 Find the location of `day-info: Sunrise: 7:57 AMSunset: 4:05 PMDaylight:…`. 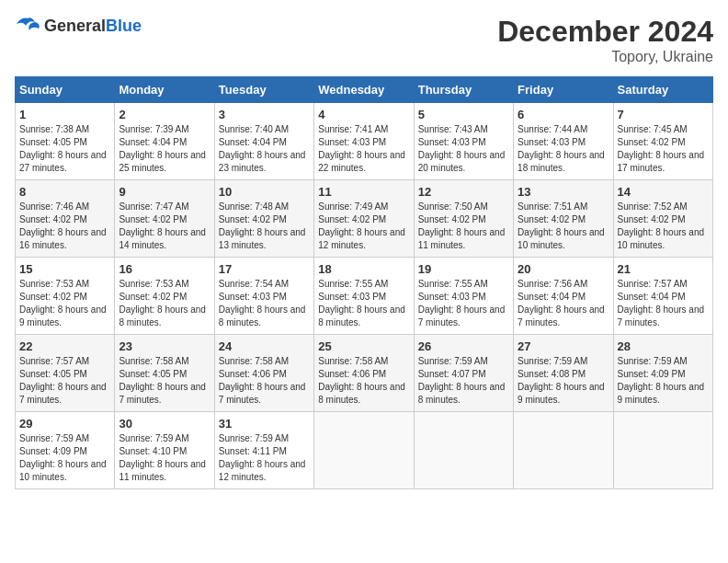

day-info: Sunrise: 7:57 AMSunset: 4:05 PMDaylight:… is located at coordinates (64, 381).